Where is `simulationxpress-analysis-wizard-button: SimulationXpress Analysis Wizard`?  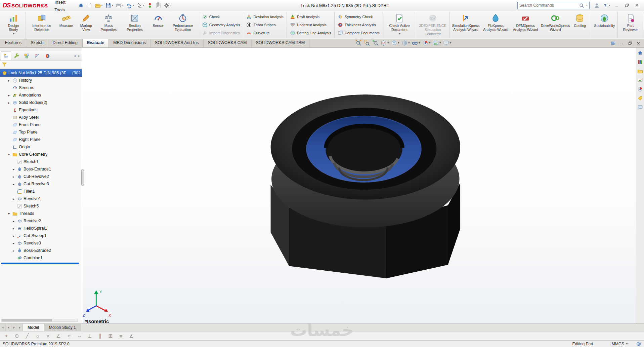
simulationxpress-analysis-wizard-button: SimulationXpress Analysis Wizard is located at coordinates (466, 25).